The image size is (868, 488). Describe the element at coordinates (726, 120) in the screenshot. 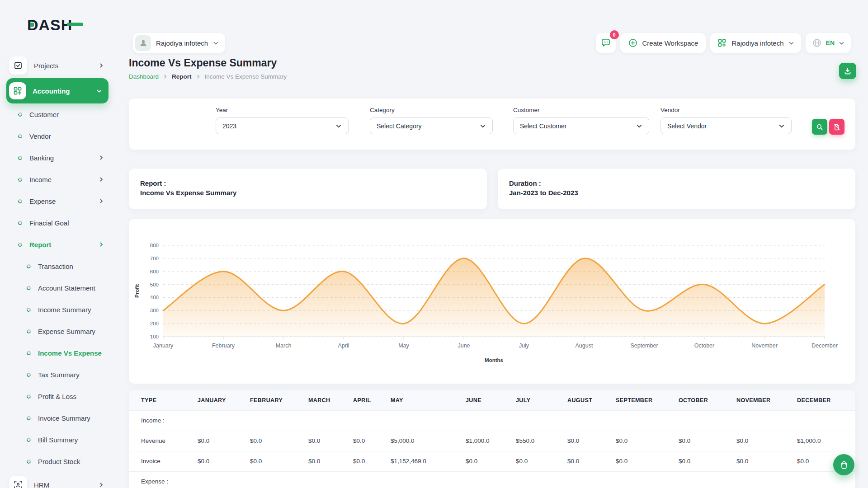

I see `vendor-field: Vendor Select Vendor` at that location.